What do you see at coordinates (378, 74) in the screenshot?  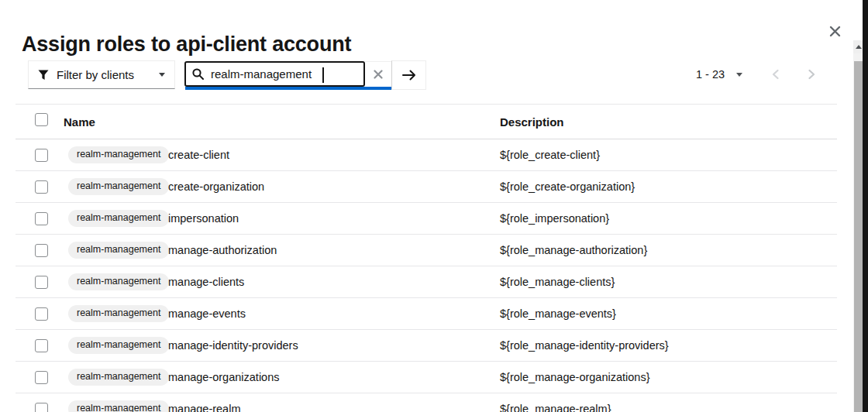 I see `clear-icon` at bounding box center [378, 74].